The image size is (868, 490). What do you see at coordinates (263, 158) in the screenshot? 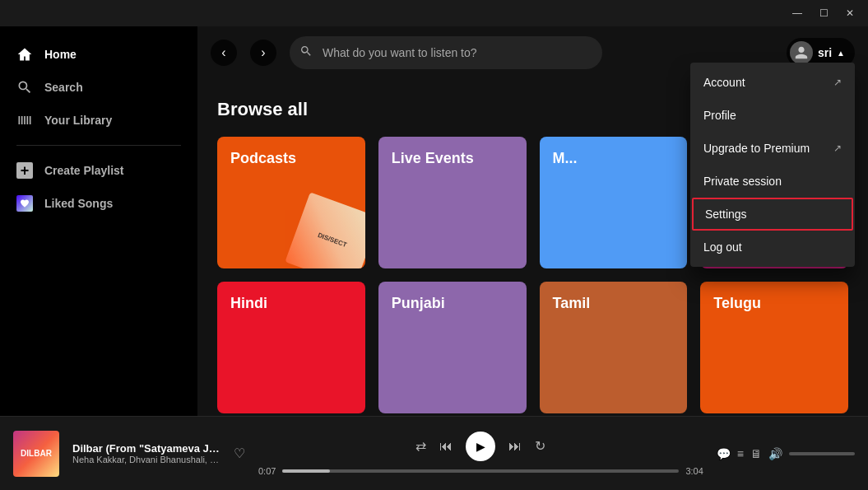
I see `card-podcasts-label: Podcasts` at bounding box center [263, 158].